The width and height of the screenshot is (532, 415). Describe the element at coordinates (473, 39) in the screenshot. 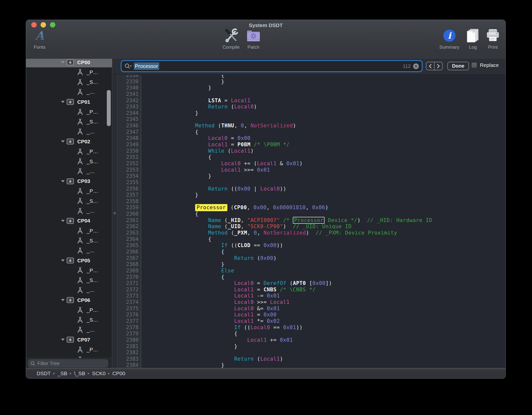

I see `log-button: Log` at that location.